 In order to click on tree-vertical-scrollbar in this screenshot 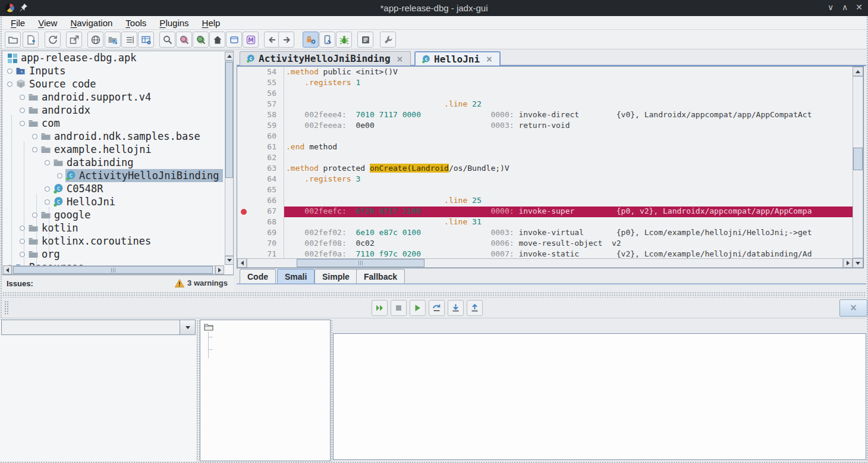, I will do `click(229, 158)`.